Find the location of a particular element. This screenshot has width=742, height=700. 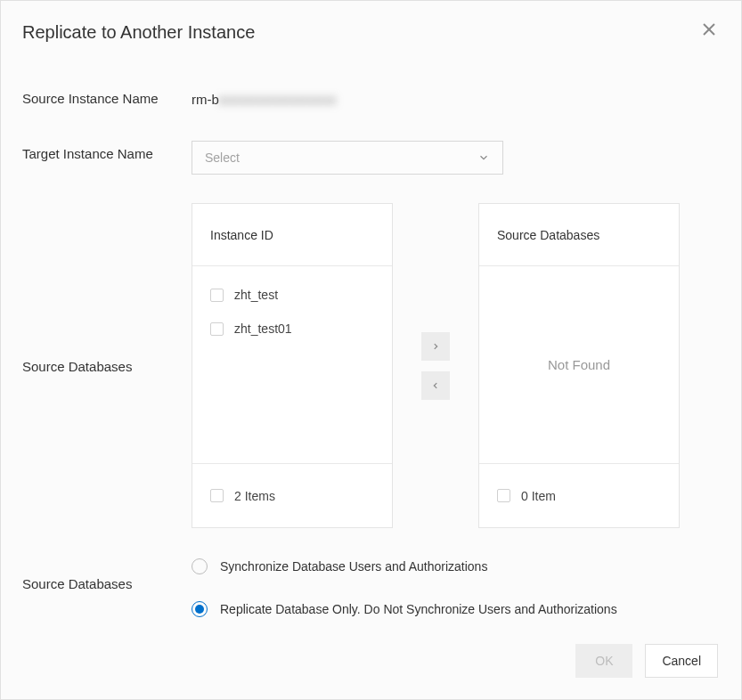

radio-sync-users: Synchronize Database Users and Authoriza… is located at coordinates (456, 566).